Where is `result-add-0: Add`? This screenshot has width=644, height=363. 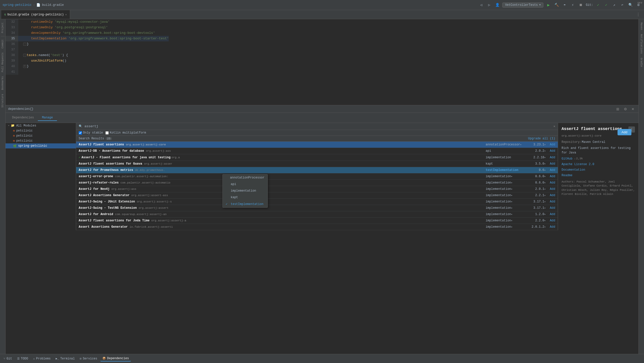
result-add-0: Add is located at coordinates (551, 145).